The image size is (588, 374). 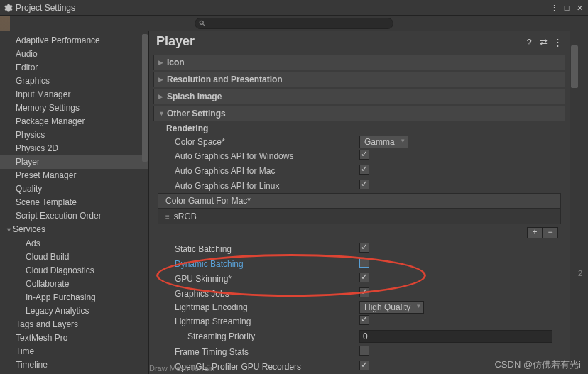 What do you see at coordinates (364, 170) in the screenshot?
I see `auto-api-mac-checkbox` at bounding box center [364, 170].